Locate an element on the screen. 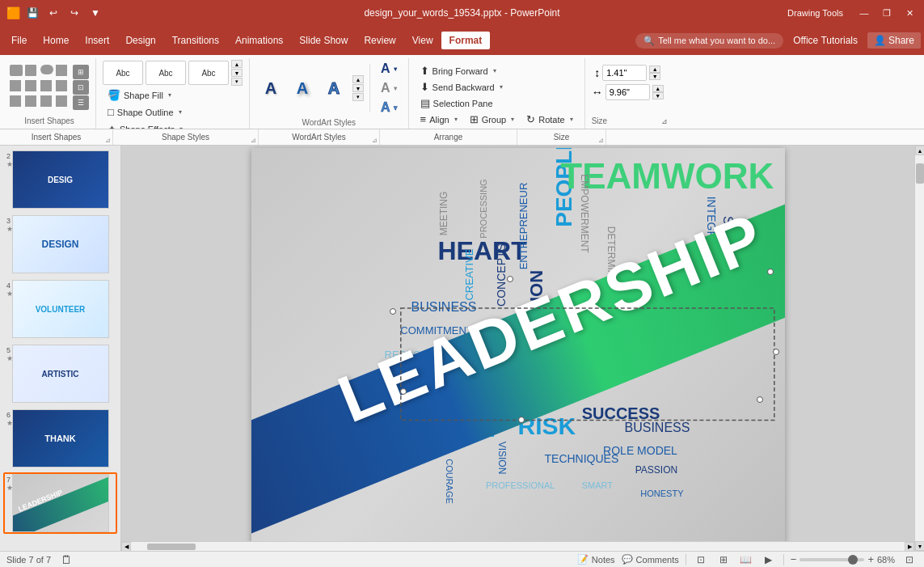  menu-format: Format is located at coordinates (466, 40).